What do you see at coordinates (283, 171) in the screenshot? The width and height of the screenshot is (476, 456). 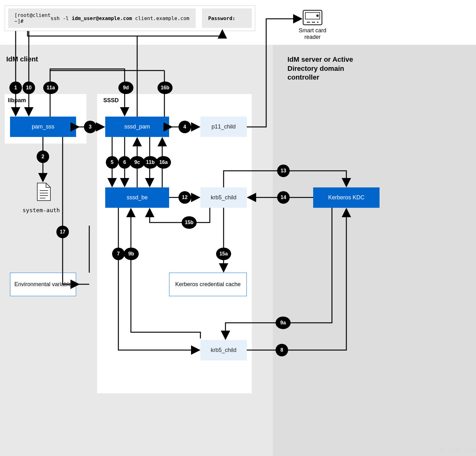 I see `badge-13: 13` at bounding box center [283, 171].